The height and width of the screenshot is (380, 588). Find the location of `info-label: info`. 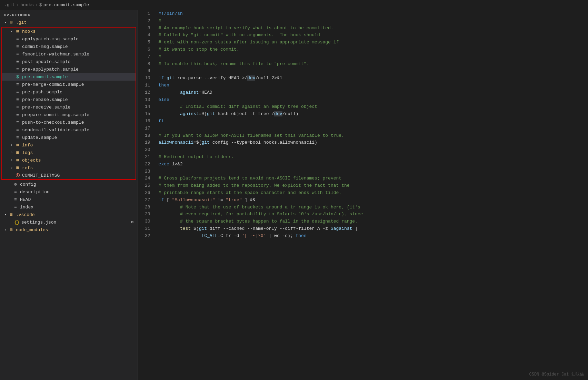

info-label: info is located at coordinates (28, 145).